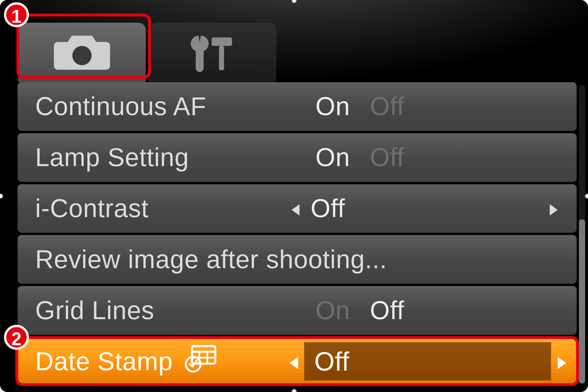 This screenshot has height=392, width=588. Describe the element at coordinates (121, 107) in the screenshot. I see `menu-label: Continuous AF` at that location.